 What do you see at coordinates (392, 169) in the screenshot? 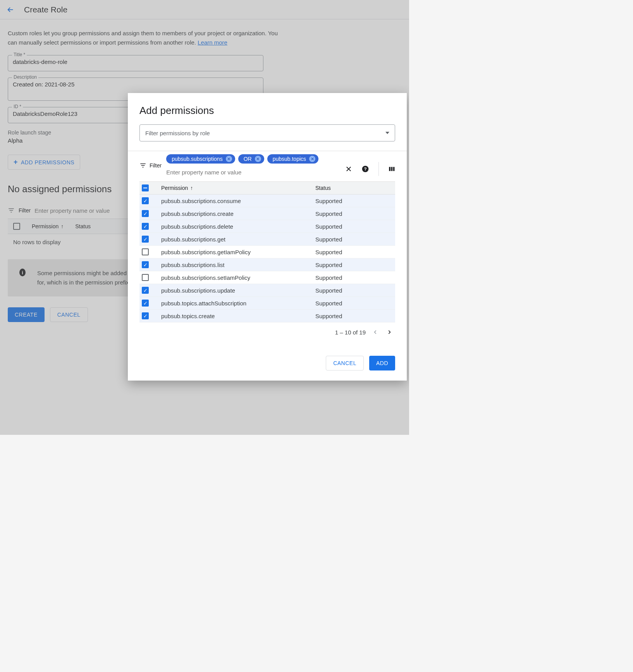
I see `columns-icon` at bounding box center [392, 169].